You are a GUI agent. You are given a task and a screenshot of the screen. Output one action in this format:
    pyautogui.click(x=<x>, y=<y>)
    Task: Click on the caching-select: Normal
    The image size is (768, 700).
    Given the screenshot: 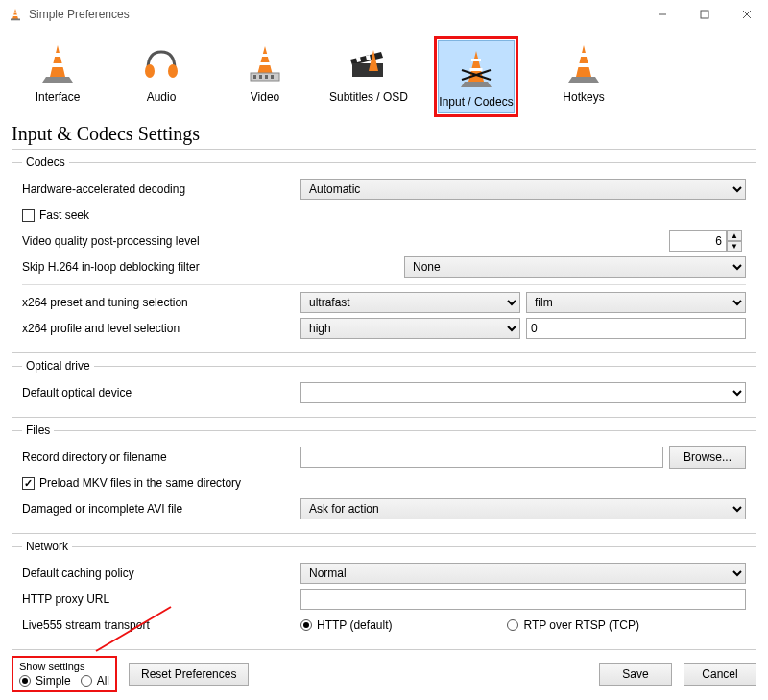 What is the action you would take?
    pyautogui.click(x=523, y=573)
    